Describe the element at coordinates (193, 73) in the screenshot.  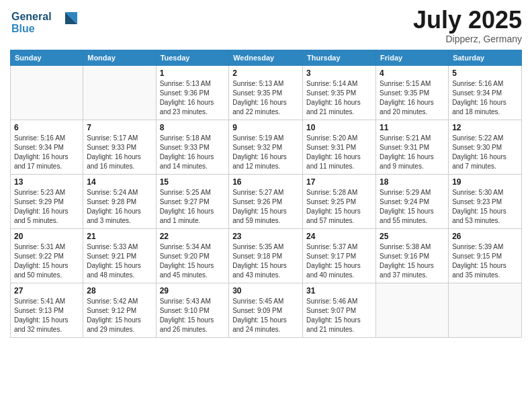
I see `day-number: 1` at that location.